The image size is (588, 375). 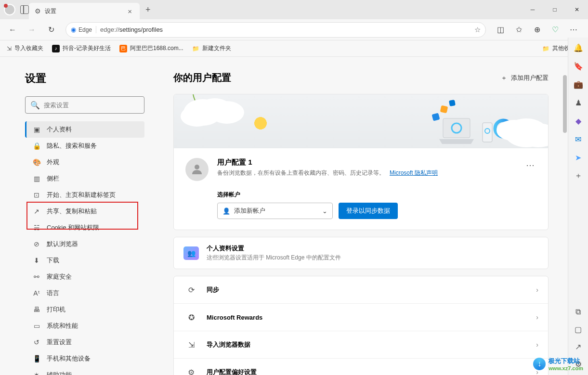 What do you see at coordinates (500, 30) in the screenshot?
I see `split-screen-icon: ◫` at bounding box center [500, 30].